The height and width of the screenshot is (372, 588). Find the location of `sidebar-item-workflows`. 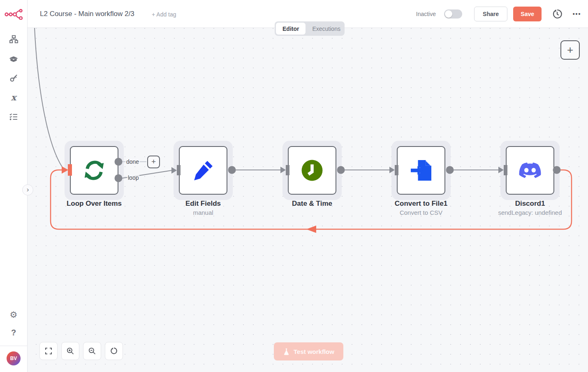

sidebar-item-workflows is located at coordinates (14, 40).